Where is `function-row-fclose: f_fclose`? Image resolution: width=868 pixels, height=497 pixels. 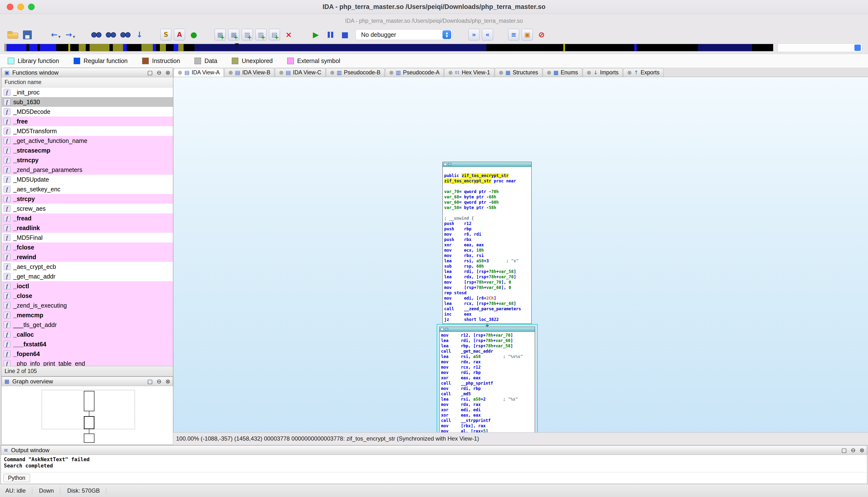
function-row-fclose: f_fclose is located at coordinates (87, 247).